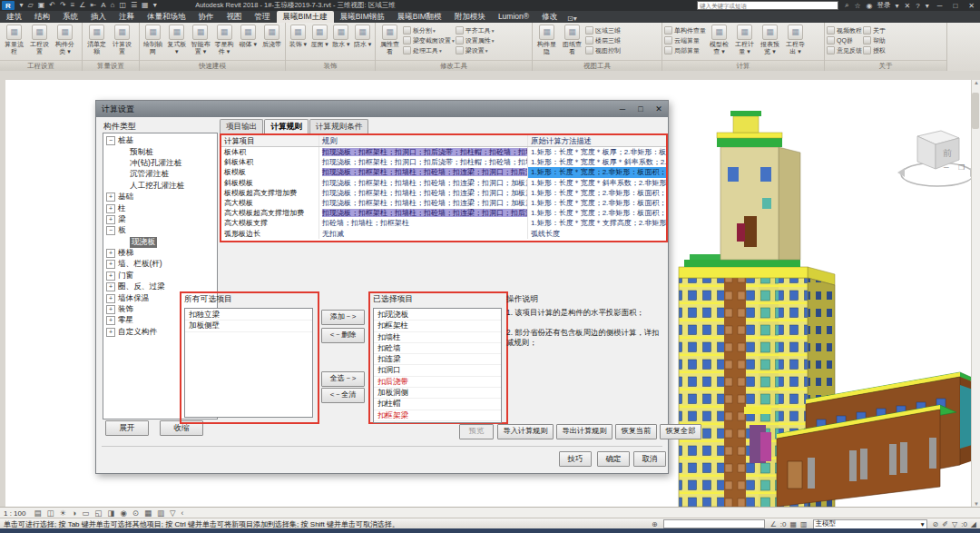 Image resolution: width=980 pixels, height=533 pixels. I want to click on rule-table: 计算项目规则原始计算方法描述板体积扣现浇板；扣框架柱；扣洞口；扣后浇带；扣柱帽；…, so click(444, 188).